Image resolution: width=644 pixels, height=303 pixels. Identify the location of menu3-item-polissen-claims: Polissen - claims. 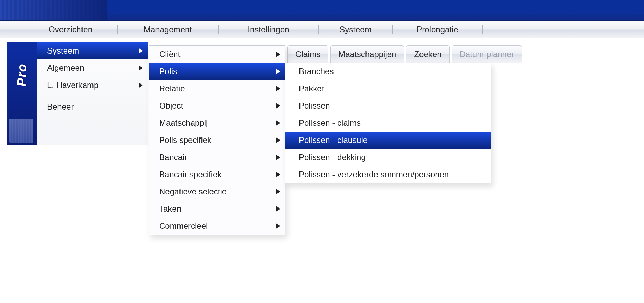
(388, 123).